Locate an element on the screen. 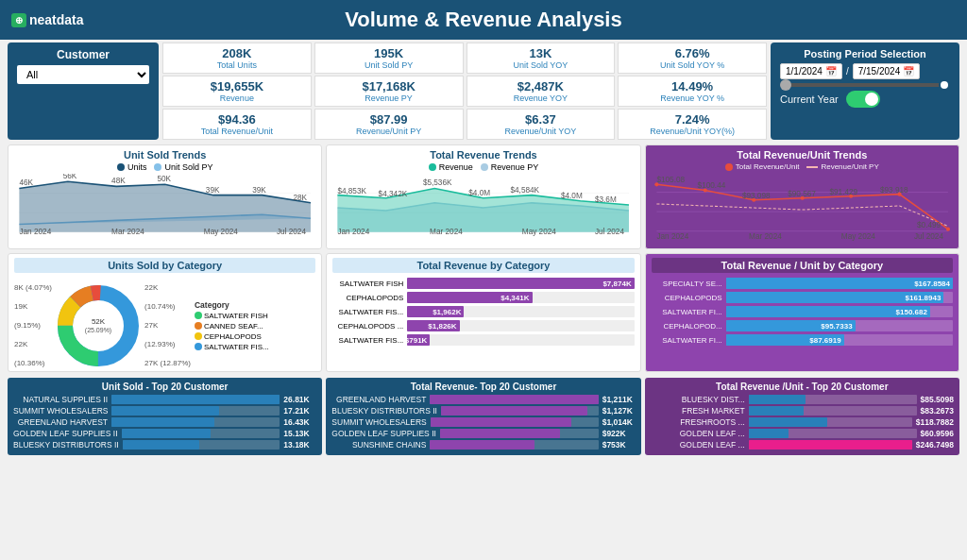 The height and width of the screenshot is (560, 967). customer-filter: Customer All is located at coordinates (83, 91).